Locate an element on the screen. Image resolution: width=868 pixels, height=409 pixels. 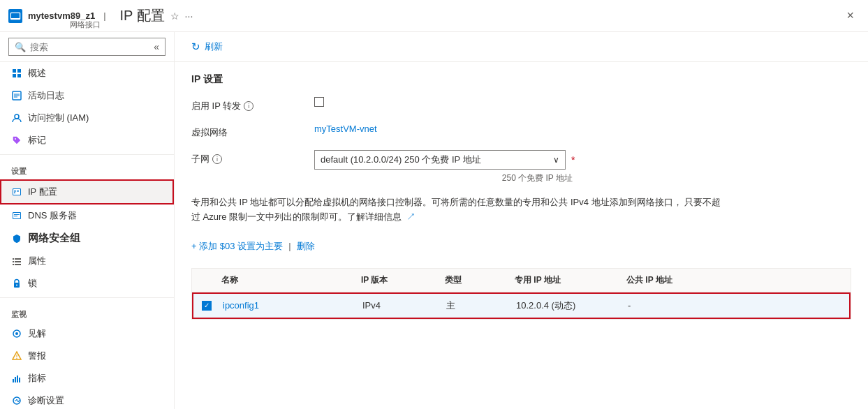
sidebar-item-locks: 锁 is located at coordinates (87, 283).